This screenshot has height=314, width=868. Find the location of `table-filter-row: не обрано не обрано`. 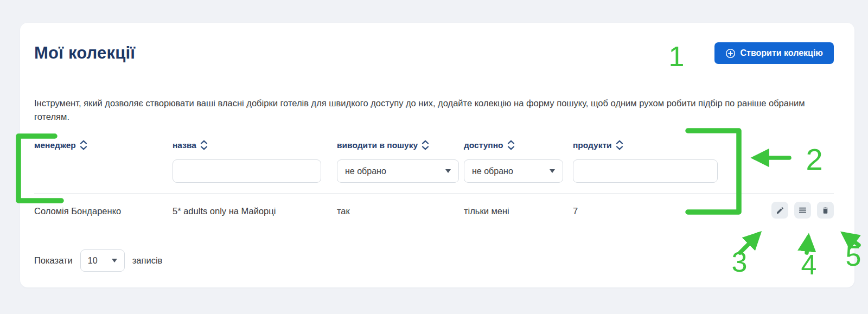

table-filter-row: не обрано не обрано is located at coordinates (434, 171).